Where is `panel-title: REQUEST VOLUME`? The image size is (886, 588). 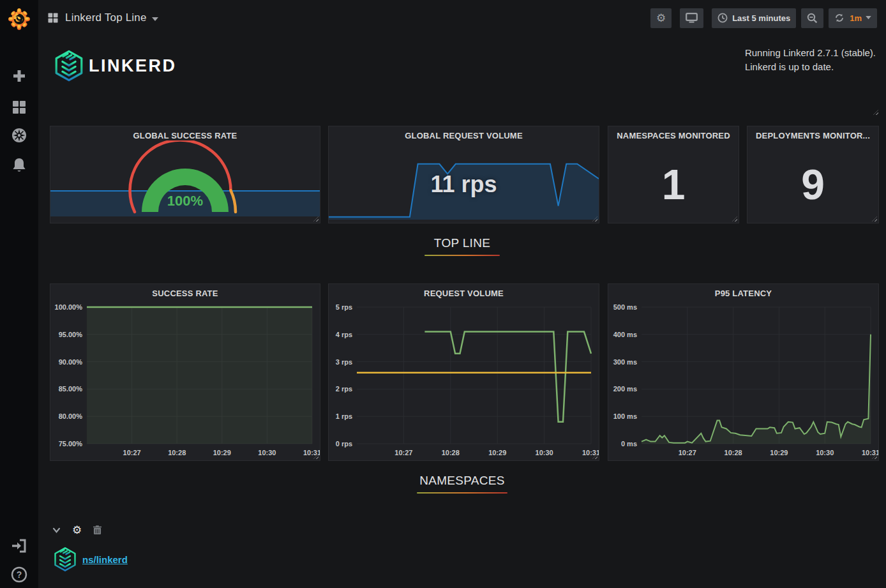 panel-title: REQUEST VOLUME is located at coordinates (463, 294).